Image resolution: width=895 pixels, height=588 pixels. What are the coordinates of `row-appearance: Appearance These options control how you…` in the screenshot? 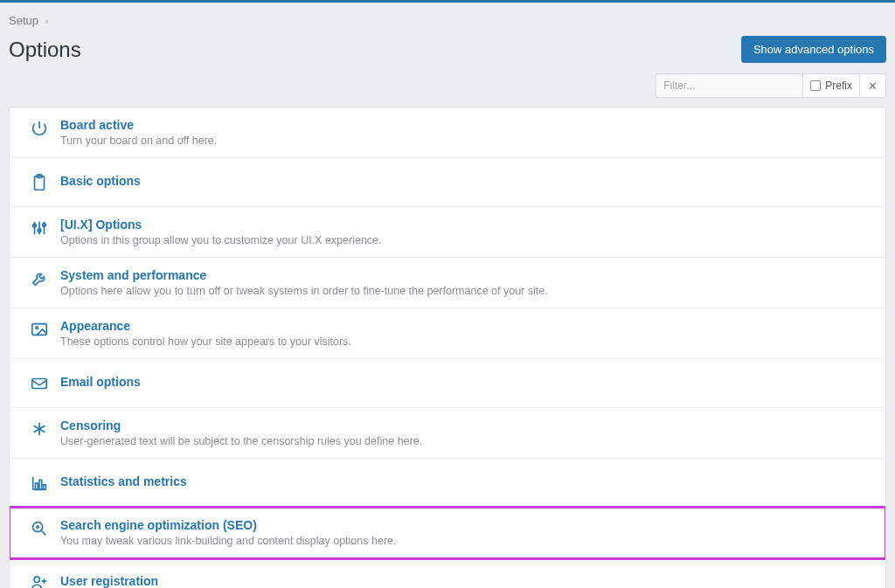 It's located at (448, 334).